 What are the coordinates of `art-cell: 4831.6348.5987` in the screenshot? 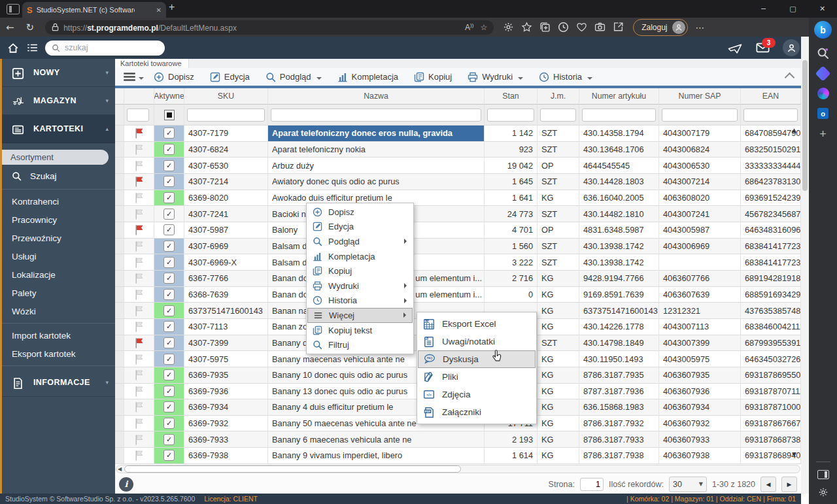 It's located at (619, 230).